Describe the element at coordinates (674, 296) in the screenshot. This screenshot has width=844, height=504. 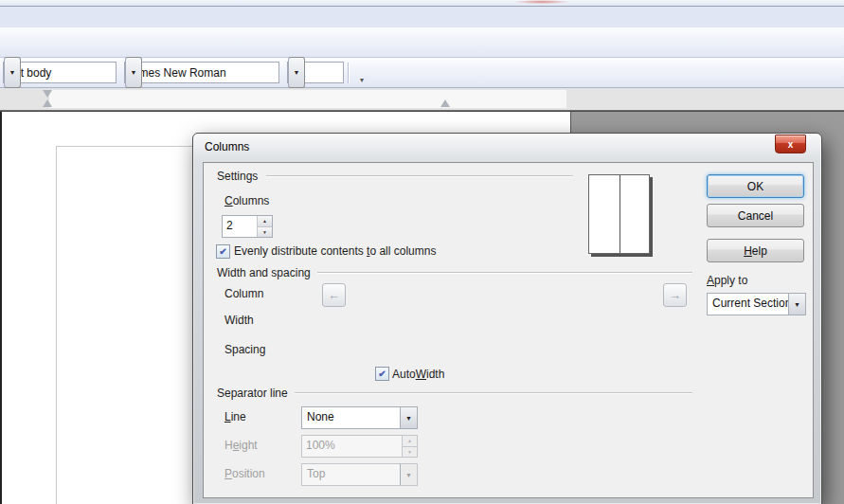
I see `next-column-button: →` at that location.